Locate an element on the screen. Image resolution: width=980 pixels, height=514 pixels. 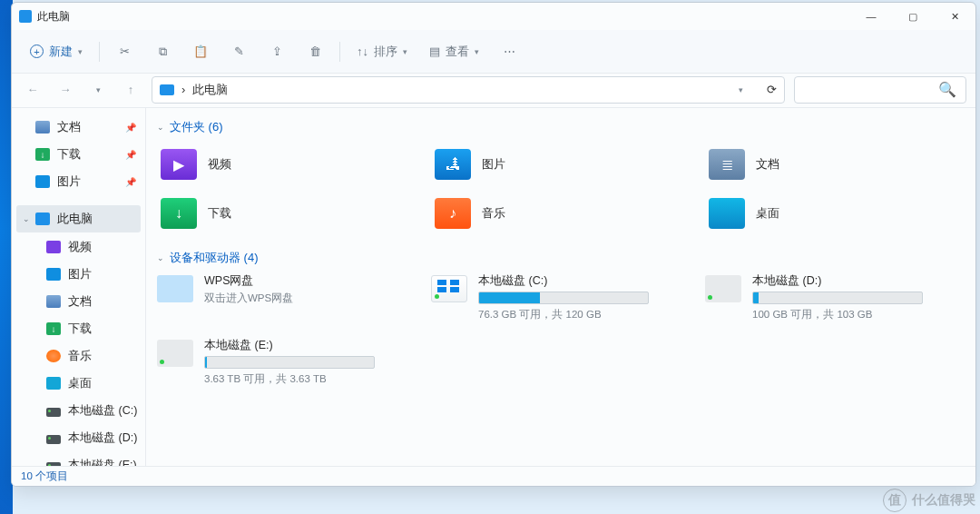
drive-name: 本地磁盘 (E:) is located at coordinates (310, 345).